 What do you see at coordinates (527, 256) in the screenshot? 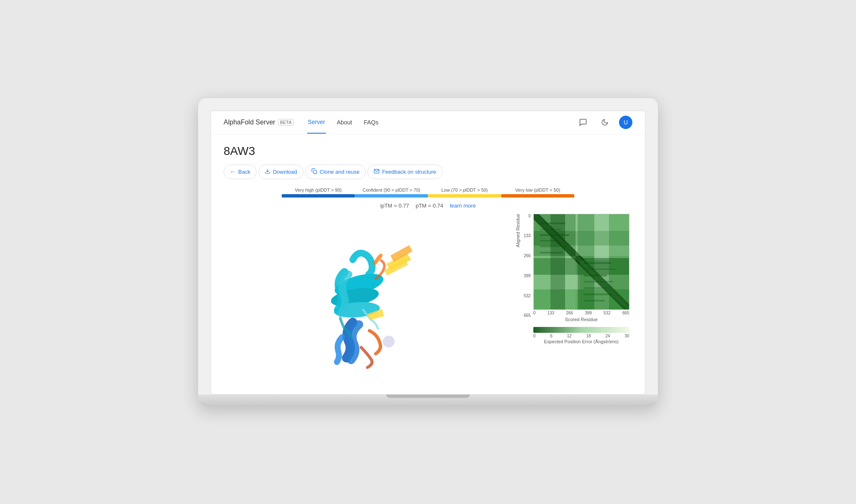
I see `pae-y-2: 266` at bounding box center [527, 256].